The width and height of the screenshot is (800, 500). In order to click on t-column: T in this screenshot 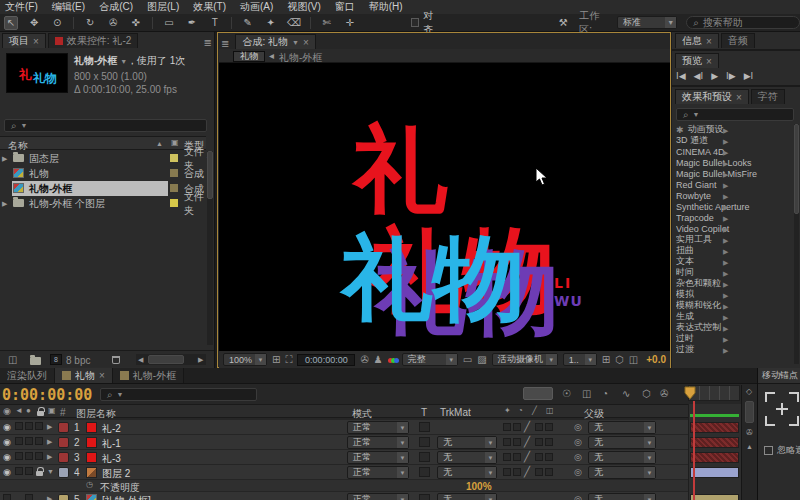, I will do `click(424, 412)`.